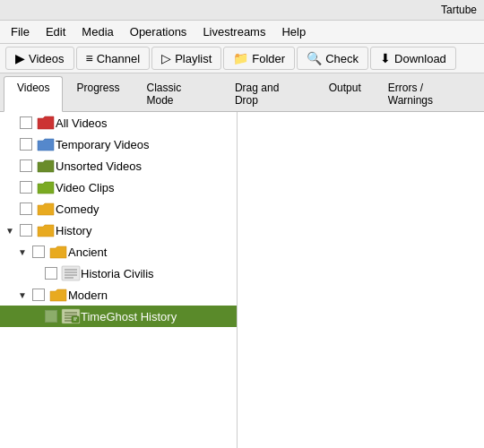 Image resolution: width=484 pixels, height=448 pixels. What do you see at coordinates (242, 32) in the screenshot?
I see `menu-bar: File Edit Media Operations Livestreams H…` at bounding box center [242, 32].